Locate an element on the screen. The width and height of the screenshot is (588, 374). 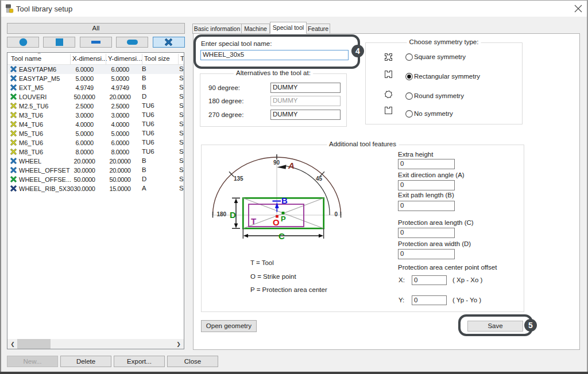
svg-text: C is located at coordinates (281, 236).